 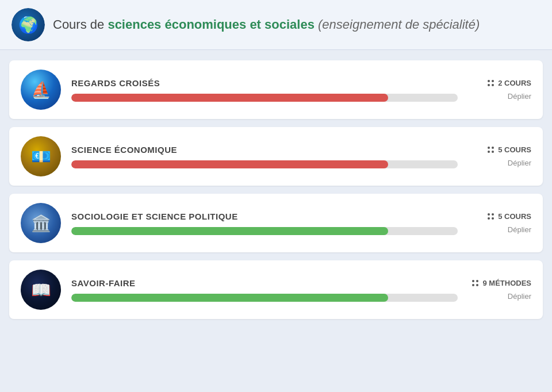 I want to click on header-logo: 🌍, so click(x=28, y=25).